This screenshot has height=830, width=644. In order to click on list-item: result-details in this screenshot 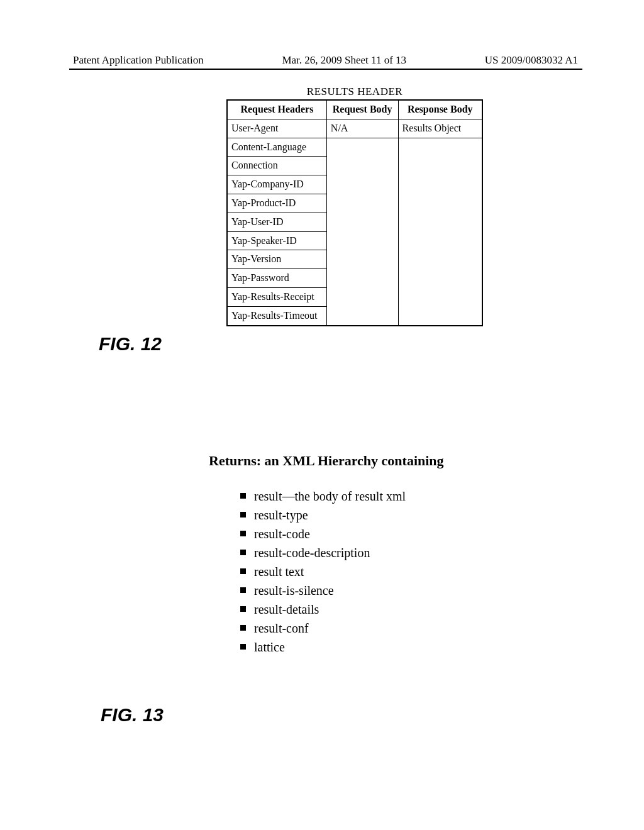, I will do `click(369, 610)`.